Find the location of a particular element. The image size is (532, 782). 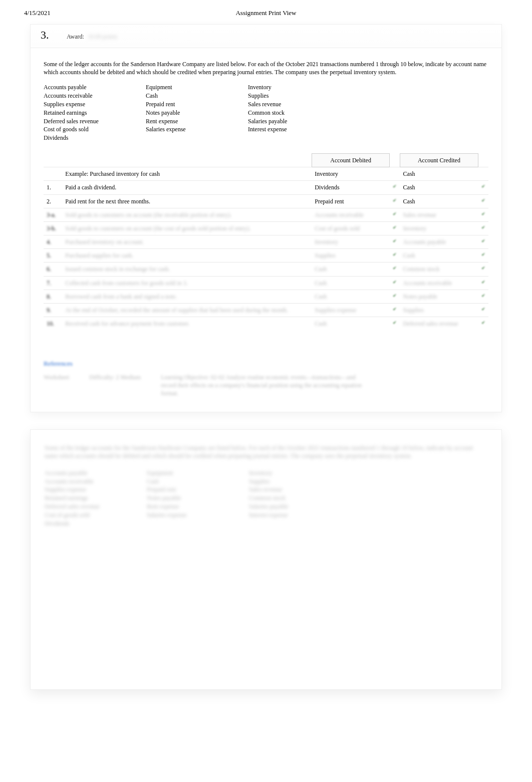

account-debited: Dividends is located at coordinates (351, 187).